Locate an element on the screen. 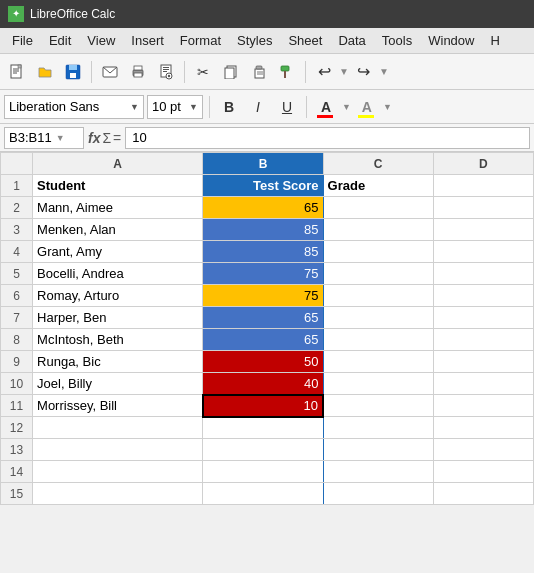 Image resolution: width=534 pixels, height=573 pixels. table-cell: McIntosh, Beth is located at coordinates (118, 340).